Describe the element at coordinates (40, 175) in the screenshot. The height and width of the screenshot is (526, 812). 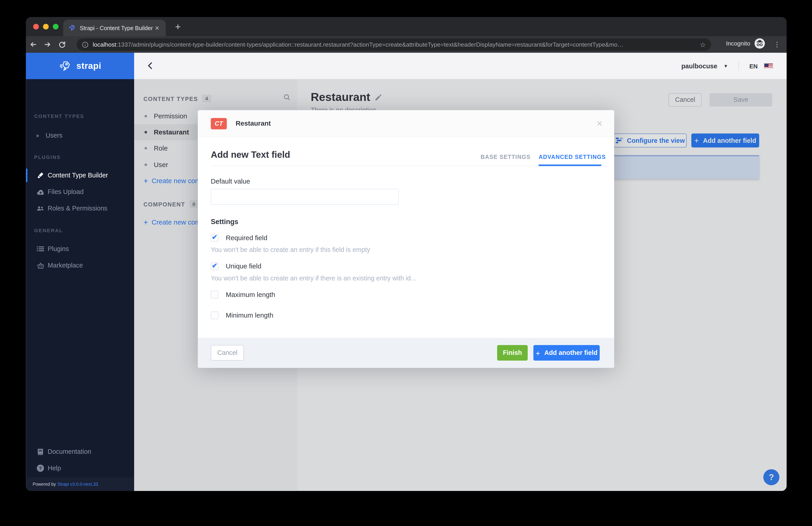
I see `paintbrush-icon` at that location.